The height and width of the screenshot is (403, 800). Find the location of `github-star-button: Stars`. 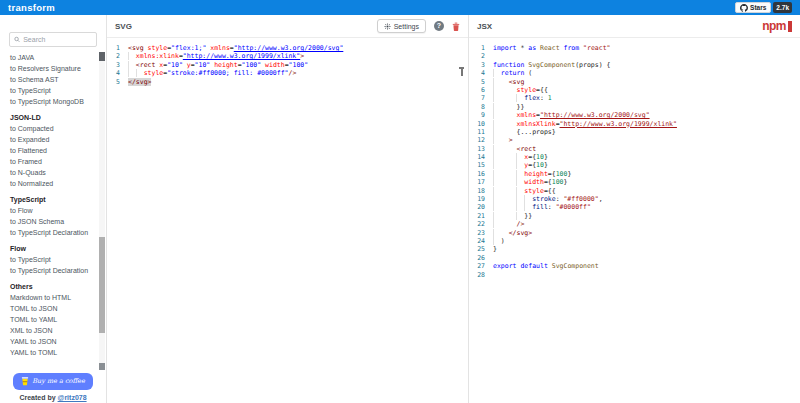

github-star-button: Stars is located at coordinates (753, 8).